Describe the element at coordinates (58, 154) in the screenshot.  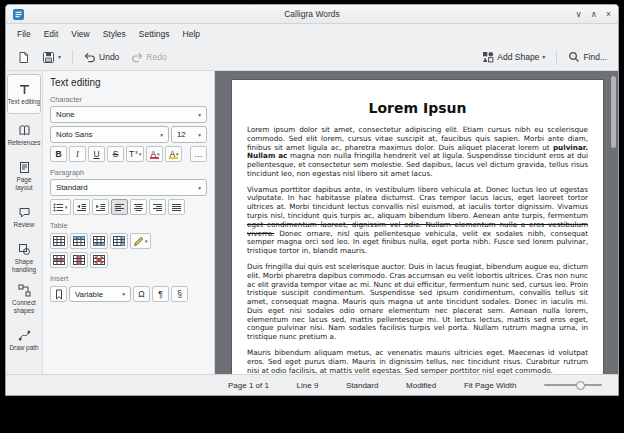
I see `bold-button: B` at that location.